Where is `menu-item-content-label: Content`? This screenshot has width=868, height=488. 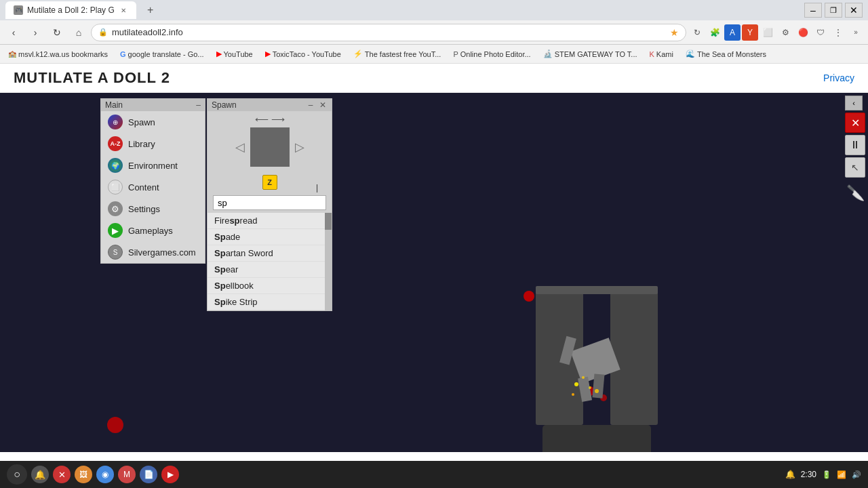 menu-item-content-label: Content is located at coordinates (144, 187).